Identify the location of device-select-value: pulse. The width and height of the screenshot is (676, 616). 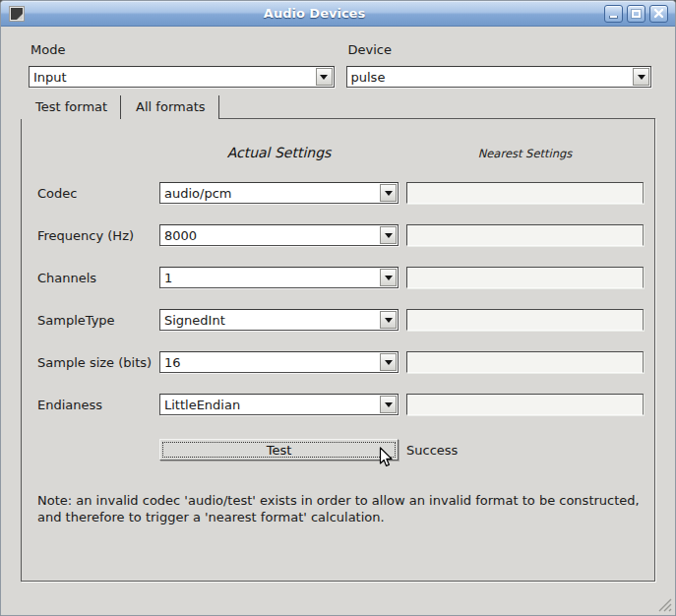
(368, 77).